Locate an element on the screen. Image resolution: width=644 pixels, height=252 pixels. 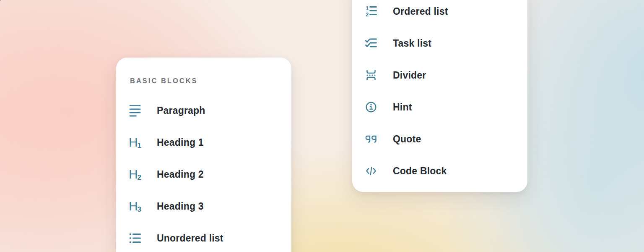
menu-item-label: Heading 2 is located at coordinates (180, 175).